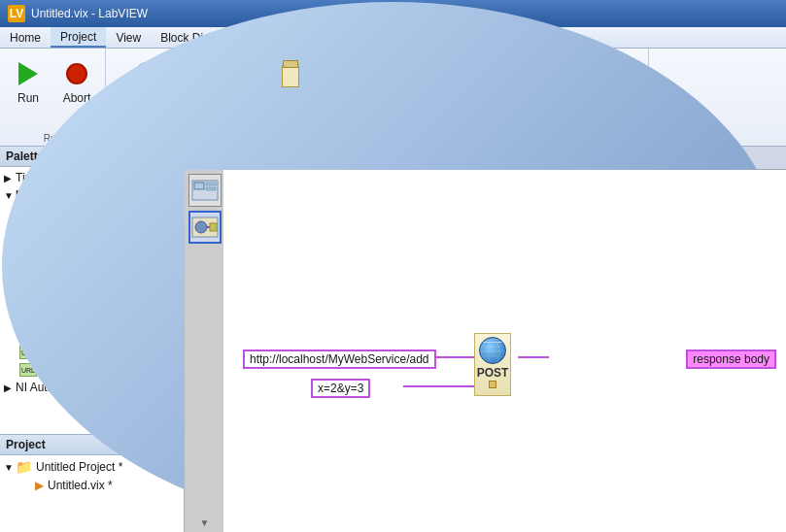 The height and width of the screenshot is (532, 786). What do you see at coordinates (185, 97) in the screenshot?
I see `ribbon-group-front-panel: Make Default Load Default Front Panel Va…` at bounding box center [185, 97].